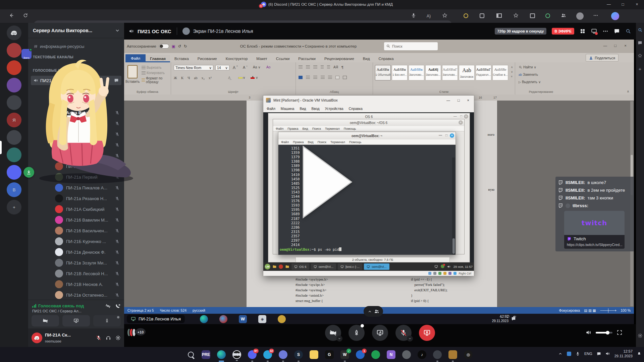 This screenshot has height=362, width=644. What do you see at coordinates (623, 5) in the screenshot?
I see `maximize-button: □` at bounding box center [623, 5].